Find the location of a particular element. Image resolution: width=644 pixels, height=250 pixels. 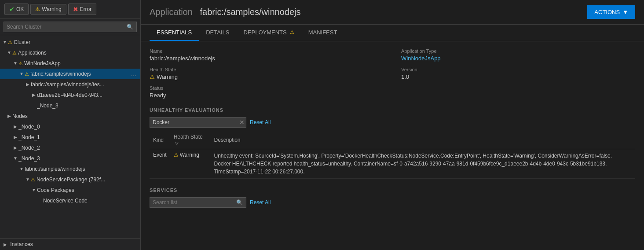

services-filter-bar: 🔍 Reset All is located at coordinates (392, 202).